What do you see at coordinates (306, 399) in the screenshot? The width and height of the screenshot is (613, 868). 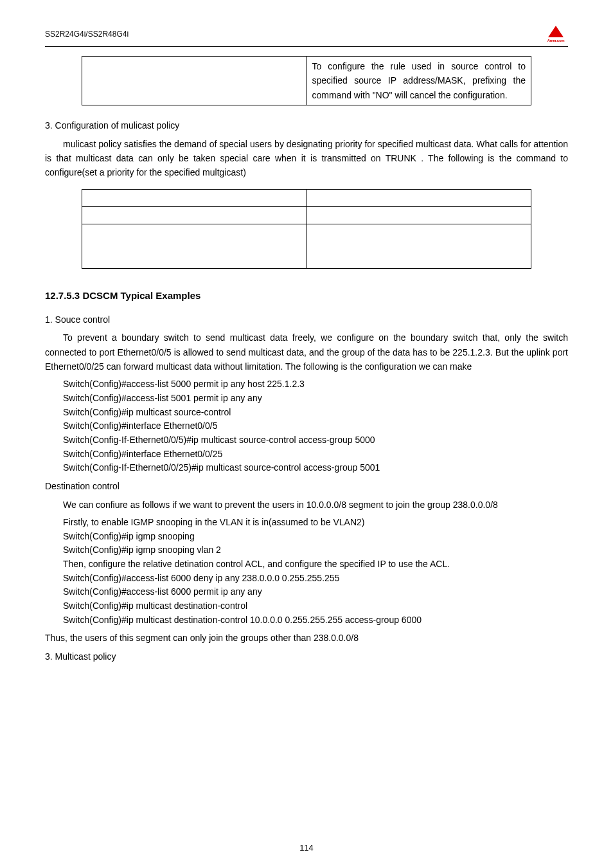 I see `command-line: Switch(Config)#access-list 5001 permit i…` at bounding box center [306, 399].